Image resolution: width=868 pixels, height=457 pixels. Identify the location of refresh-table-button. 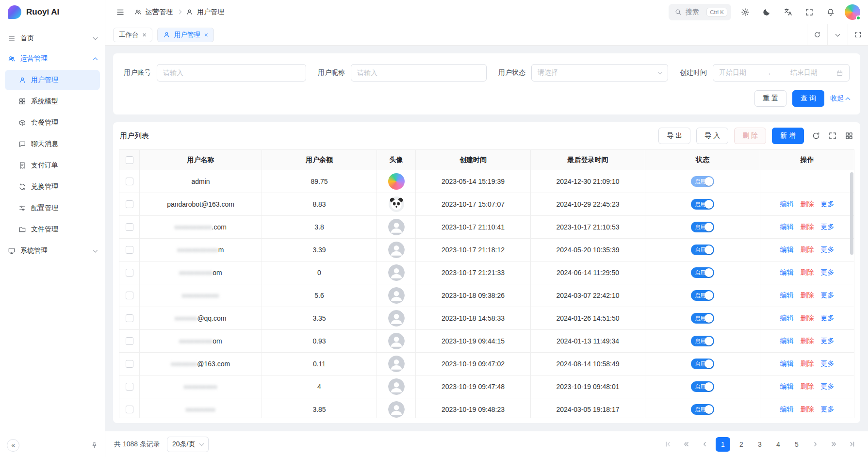
(816, 136).